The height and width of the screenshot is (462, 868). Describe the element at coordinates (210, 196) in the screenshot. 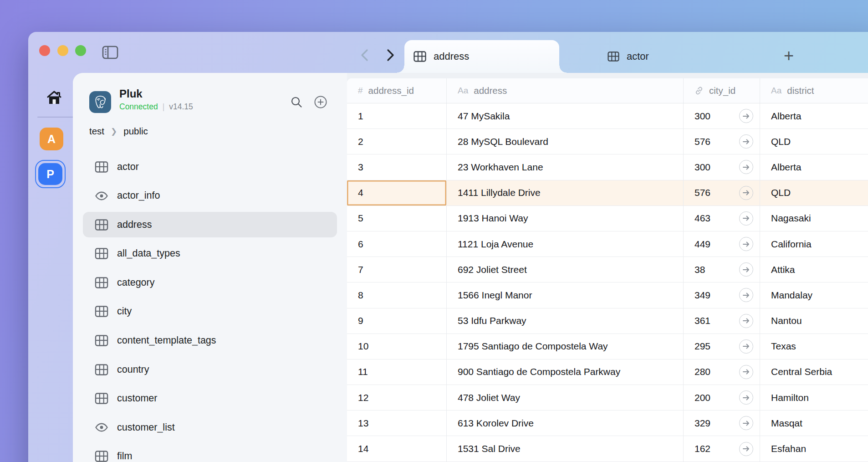

I see `sidebar-item-actor_info: actor_info` at that location.